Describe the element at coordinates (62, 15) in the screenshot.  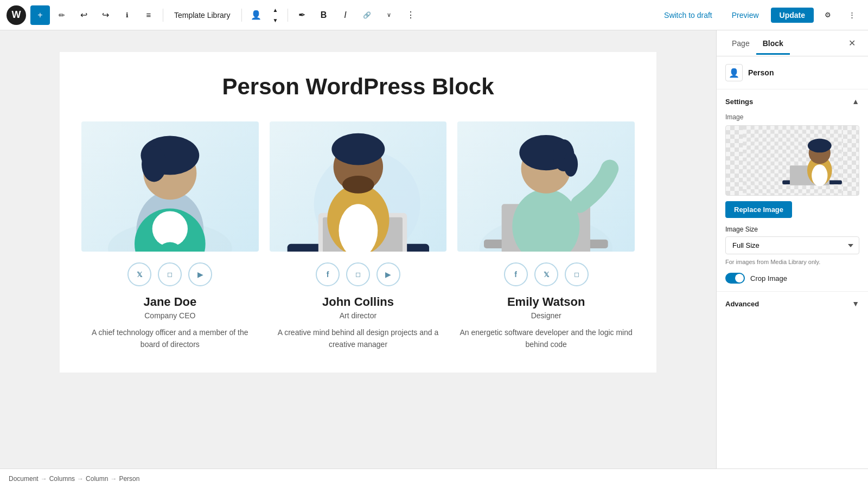
I see `pencil-icon: ✏` at that location.